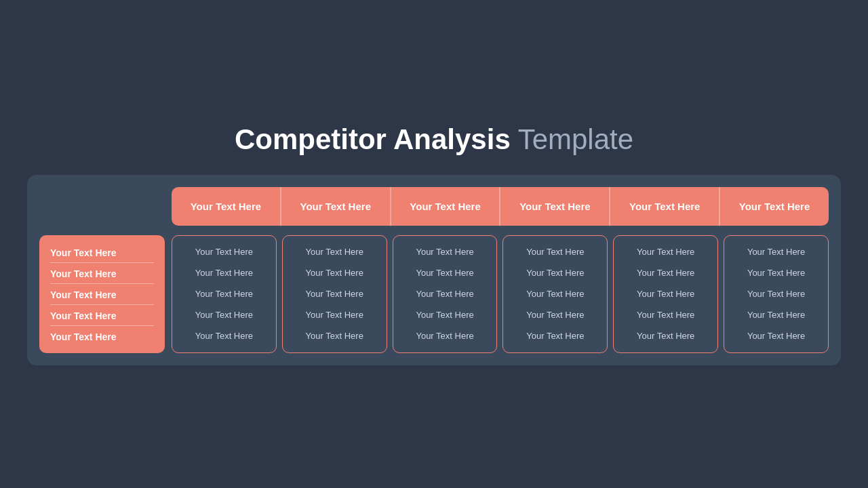  Describe the element at coordinates (83, 315) in the screenshot. I see `row-label-text-3: Your Text Here` at that location.